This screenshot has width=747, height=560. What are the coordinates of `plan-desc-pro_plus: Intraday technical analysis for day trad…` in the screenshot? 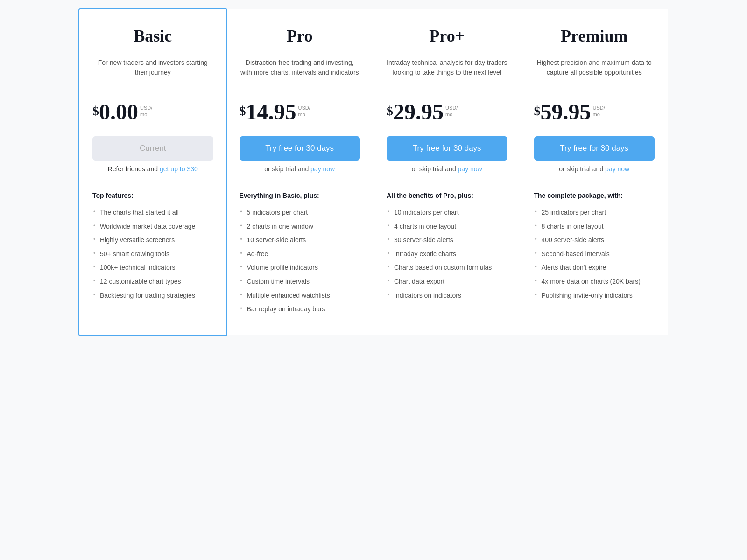 It's located at (447, 68).